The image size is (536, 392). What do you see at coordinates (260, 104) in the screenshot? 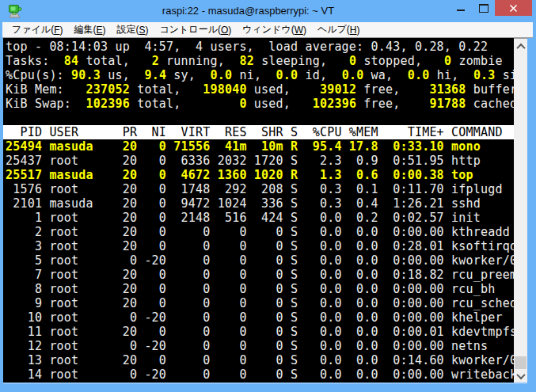
I see `top-summary-line: KiB Swap: 102396 total, 0 used, 102396 f…` at bounding box center [260, 104].